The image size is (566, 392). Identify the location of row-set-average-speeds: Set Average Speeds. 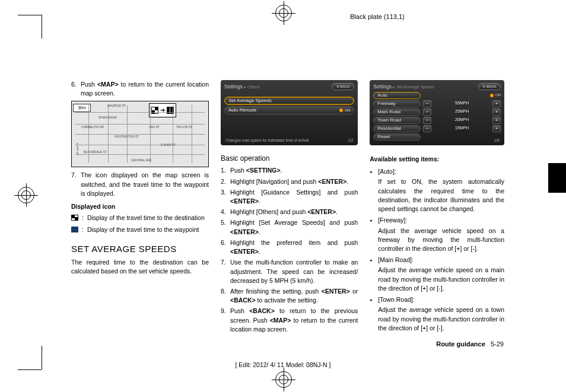
(290, 101).